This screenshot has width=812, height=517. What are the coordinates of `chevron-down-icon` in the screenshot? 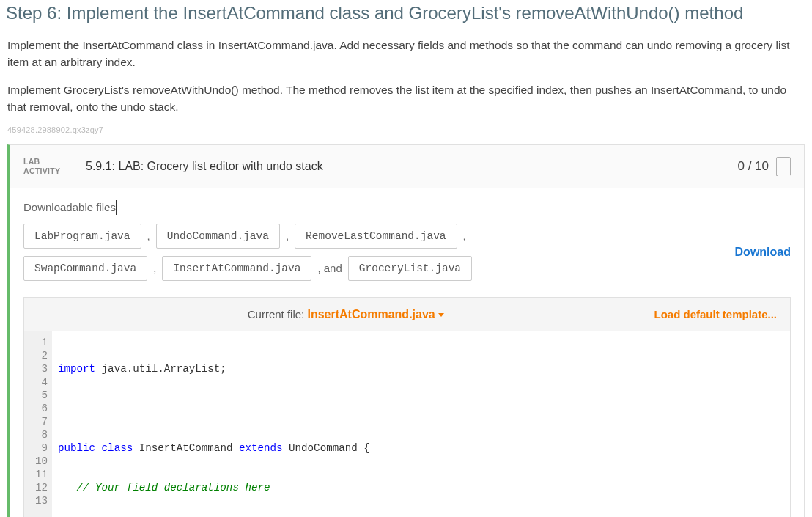 It's located at (441, 315).